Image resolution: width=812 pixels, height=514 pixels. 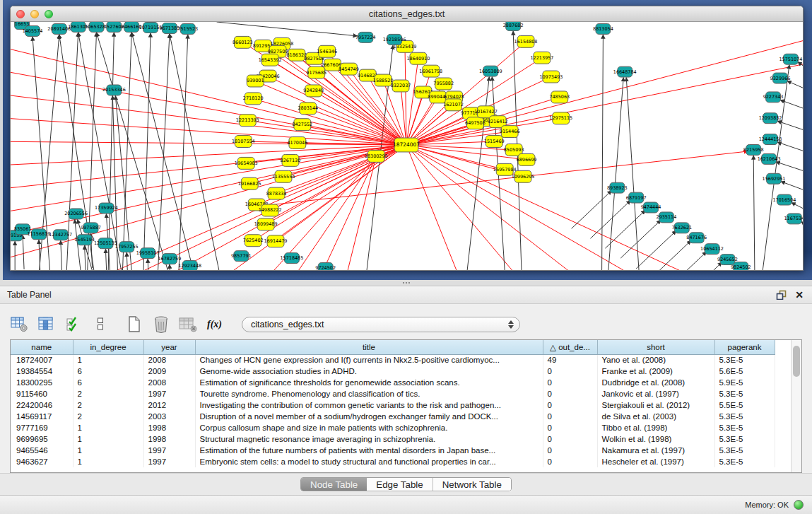 I want to click on graph-hub-node: 18724007, so click(x=406, y=145).